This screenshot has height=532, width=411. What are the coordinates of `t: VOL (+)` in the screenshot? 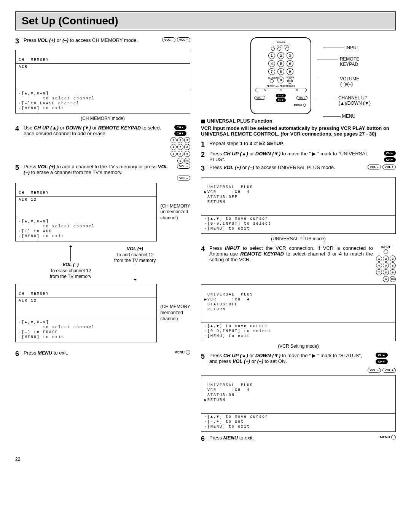 It's located at (46, 167).